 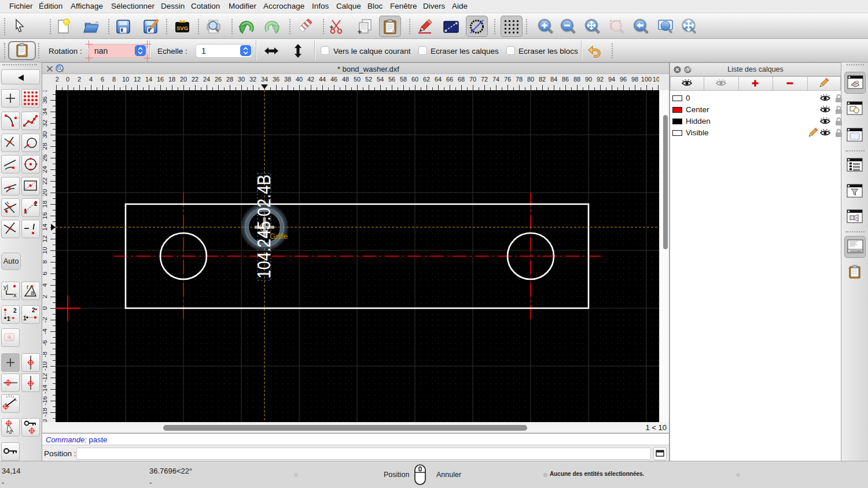 What do you see at coordinates (403, 79) in the screenshot?
I see `svg-text: 58` at bounding box center [403, 79].